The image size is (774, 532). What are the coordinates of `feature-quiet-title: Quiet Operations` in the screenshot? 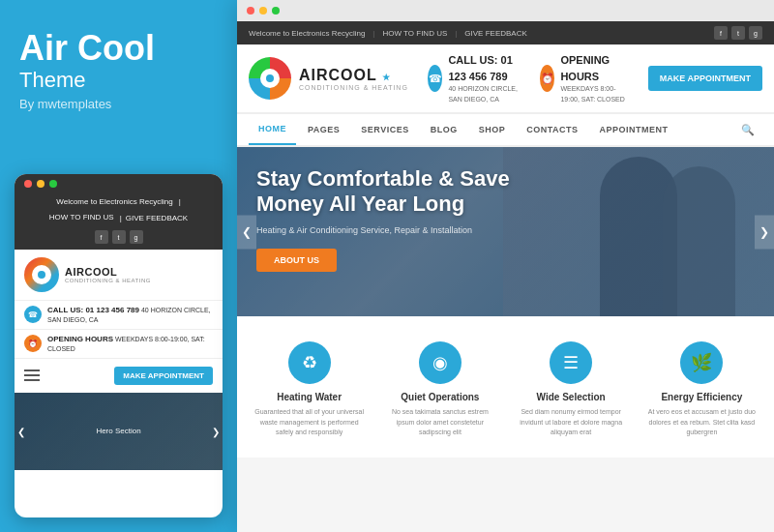 It's located at (439, 397).